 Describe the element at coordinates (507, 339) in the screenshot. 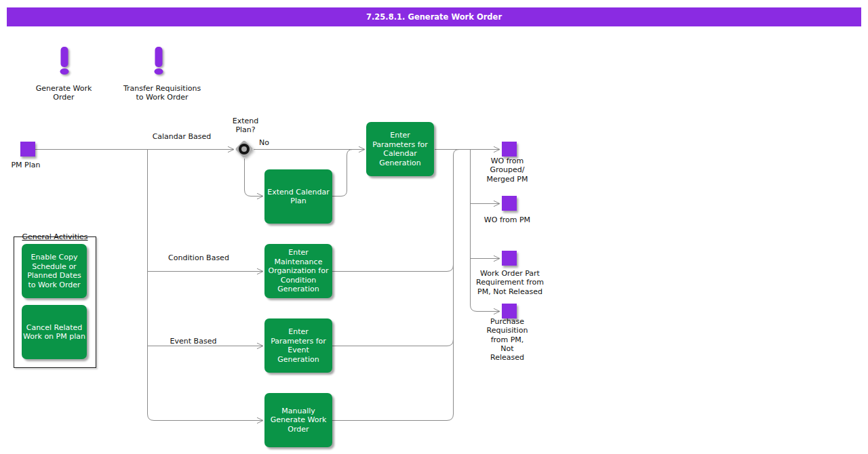

I see `output-purchase-requisition-label: Purchase Requisition from PM, Not Releas…` at that location.